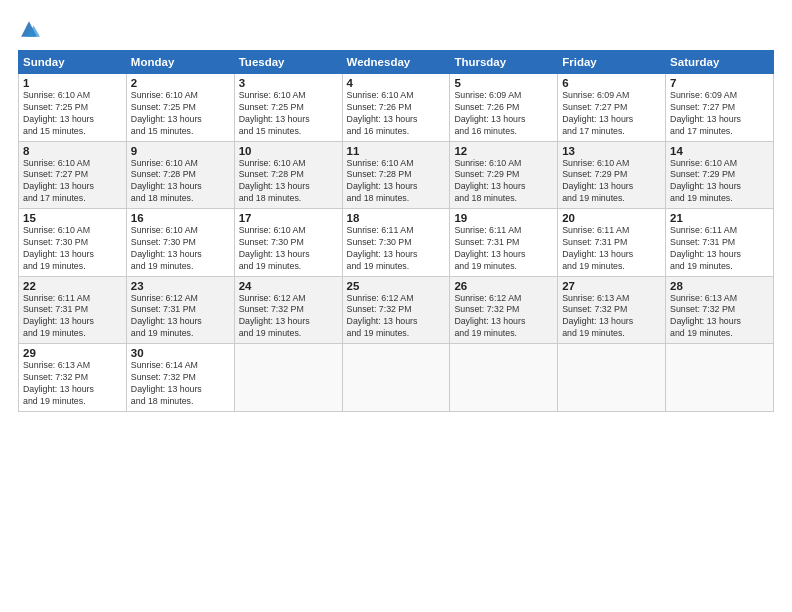 The height and width of the screenshot is (612, 792). What do you see at coordinates (612, 286) in the screenshot?
I see `day-number: 27` at bounding box center [612, 286].